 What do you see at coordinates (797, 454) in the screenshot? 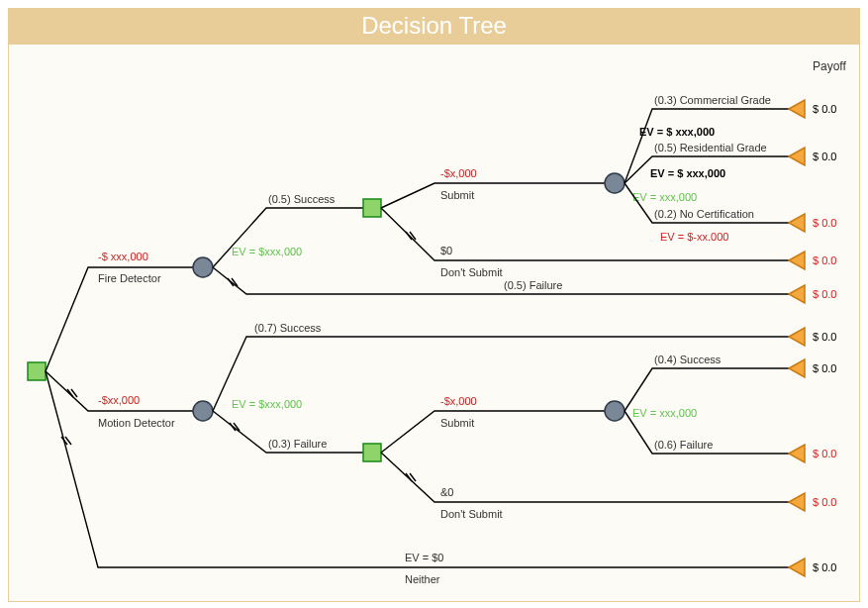
I see `terminal-motion-submit-failure` at bounding box center [797, 454].